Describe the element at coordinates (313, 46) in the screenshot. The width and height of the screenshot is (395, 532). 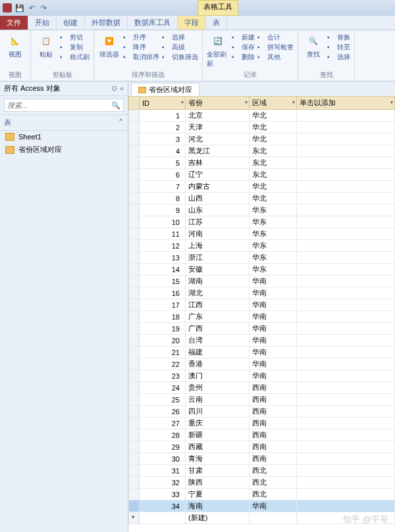
I see `ribbon-button: 🔍查找` at that location.